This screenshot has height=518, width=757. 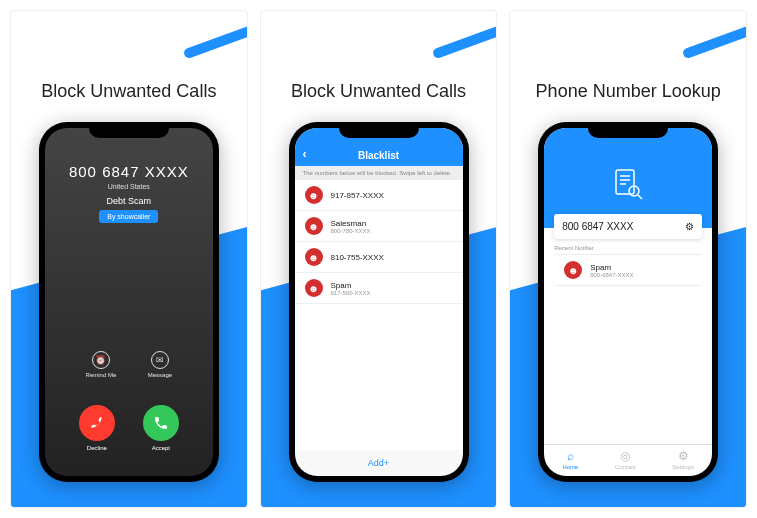 I want to click on result-row: ☻ Spam 800-6847-XXXX, so click(x=628, y=270).